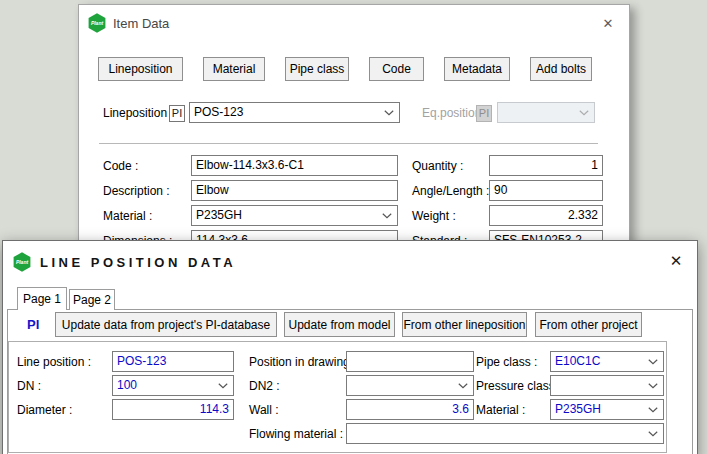 The image size is (707, 454). Describe the element at coordinates (345, 69) in the screenshot. I see `item-toolbar: Lineposition Material Pipe class Code Me…` at that location.